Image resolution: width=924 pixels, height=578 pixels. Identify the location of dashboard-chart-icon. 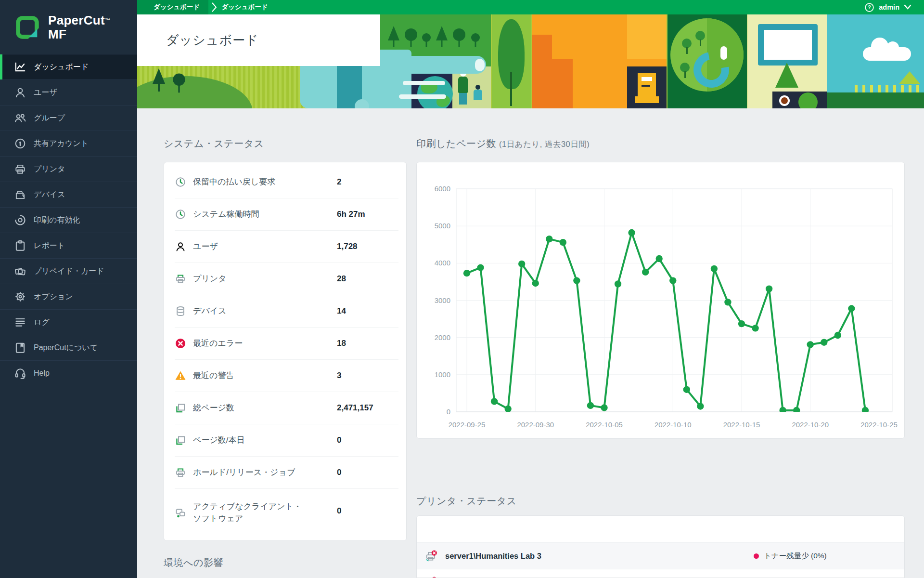
(20, 67).